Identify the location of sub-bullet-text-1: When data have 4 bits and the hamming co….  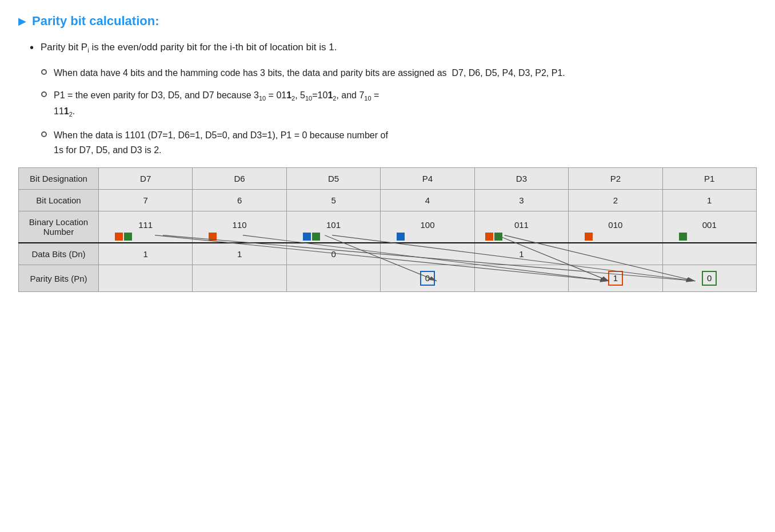
(310, 73).